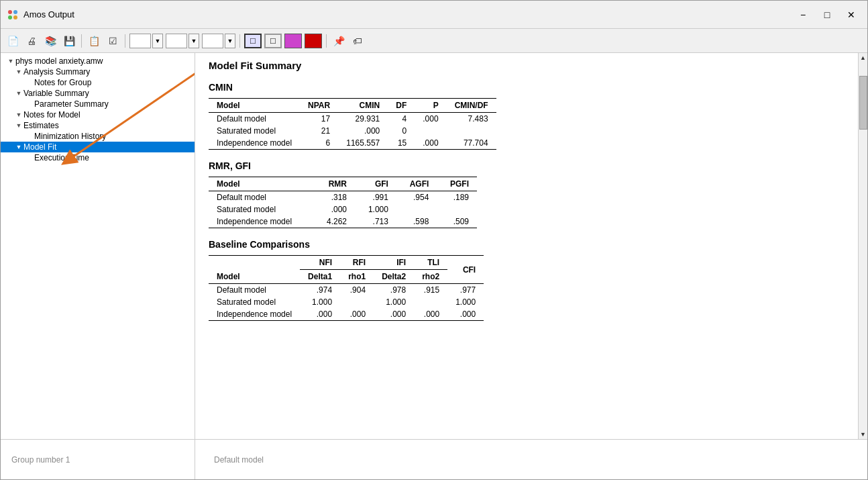 The height and width of the screenshot is (480, 868). What do you see at coordinates (158, 41) in the screenshot?
I see `toolbar-num1-arrow: ▼` at bounding box center [158, 41].